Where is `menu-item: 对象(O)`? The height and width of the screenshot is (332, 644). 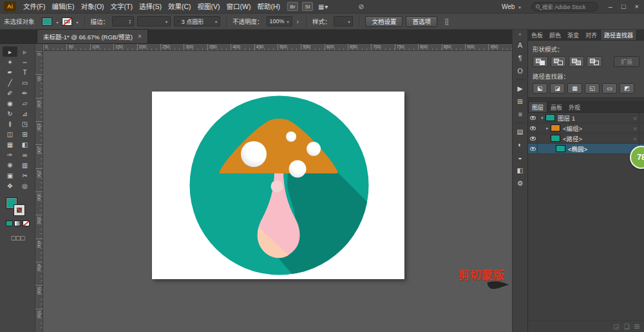 menu-item: 对象(O) is located at coordinates (92, 6).